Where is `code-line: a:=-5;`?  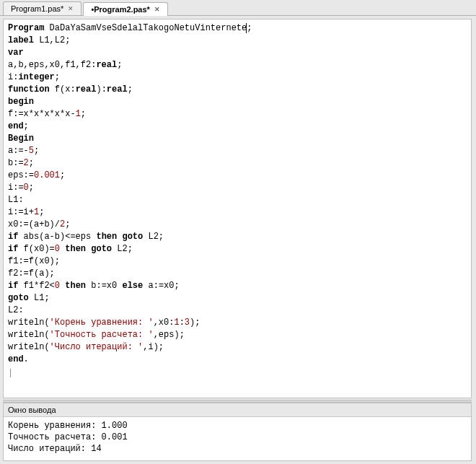 code-line: a:=-5; is located at coordinates (237, 152).